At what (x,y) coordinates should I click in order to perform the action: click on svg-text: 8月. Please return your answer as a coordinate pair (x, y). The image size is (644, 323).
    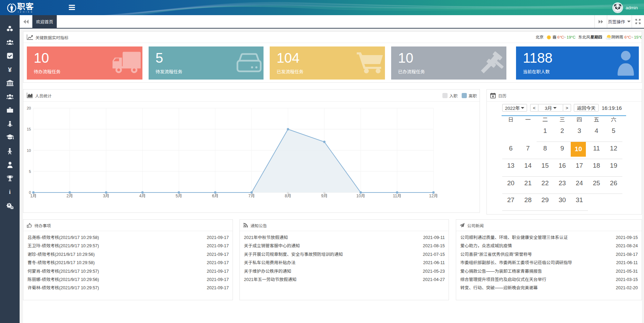
    Looking at the image, I should click on (288, 196).